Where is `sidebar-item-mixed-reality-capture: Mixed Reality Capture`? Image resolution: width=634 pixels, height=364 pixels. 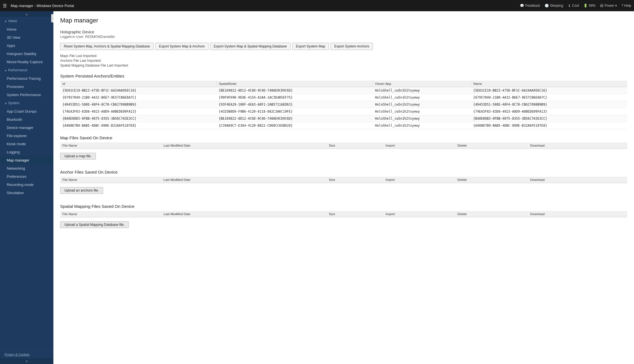
sidebar-item-mixed-reality-capture: Mixed Reality Capture is located at coordinates (27, 62).